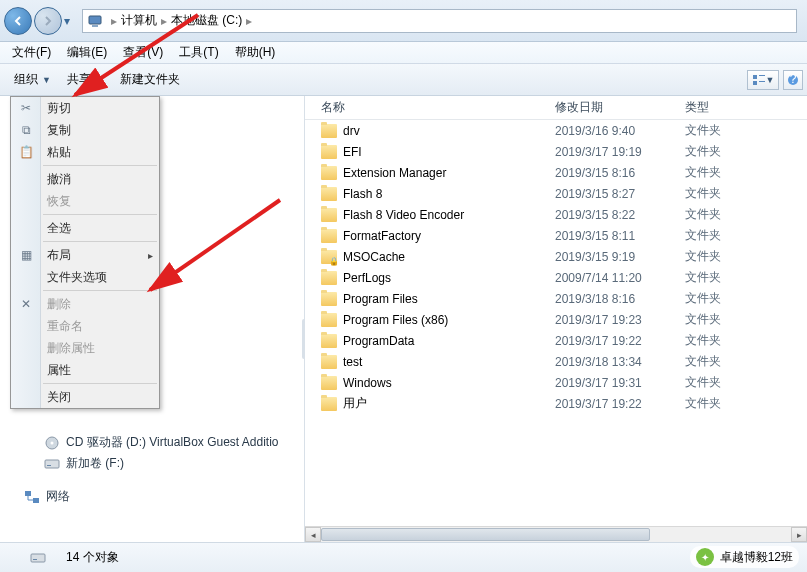  I want to click on file-name-label: EFI, so click(352, 152).